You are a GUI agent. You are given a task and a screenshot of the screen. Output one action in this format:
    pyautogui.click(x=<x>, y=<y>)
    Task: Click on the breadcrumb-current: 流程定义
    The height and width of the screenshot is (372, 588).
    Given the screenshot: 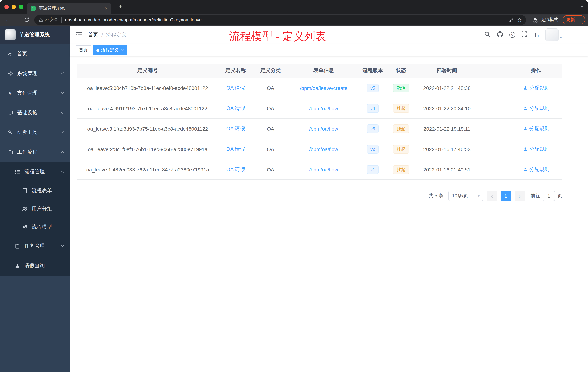 What is the action you would take?
    pyautogui.click(x=116, y=35)
    